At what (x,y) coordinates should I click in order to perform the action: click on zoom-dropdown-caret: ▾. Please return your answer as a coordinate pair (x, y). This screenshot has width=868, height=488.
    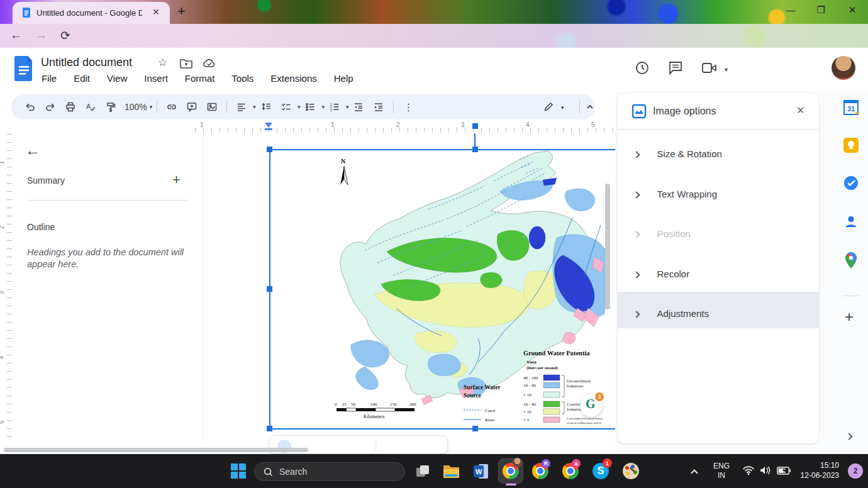
    Looking at the image, I should click on (151, 107).